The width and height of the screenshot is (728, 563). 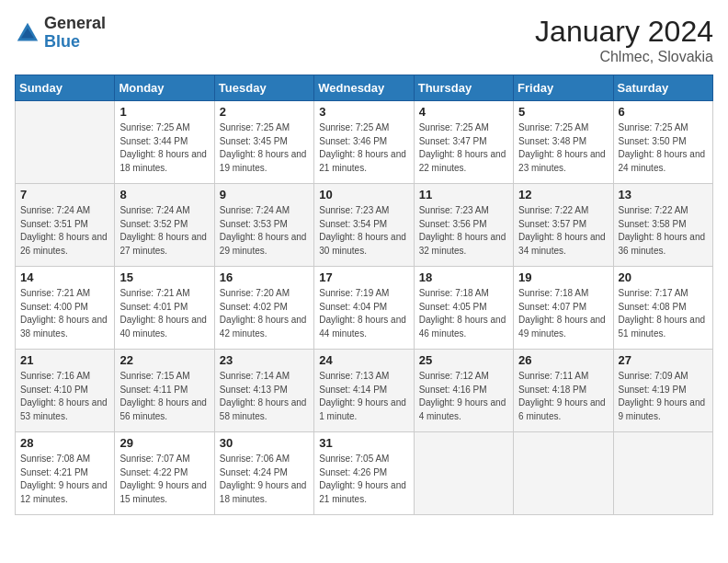 I want to click on day-number: 11, so click(x=463, y=195).